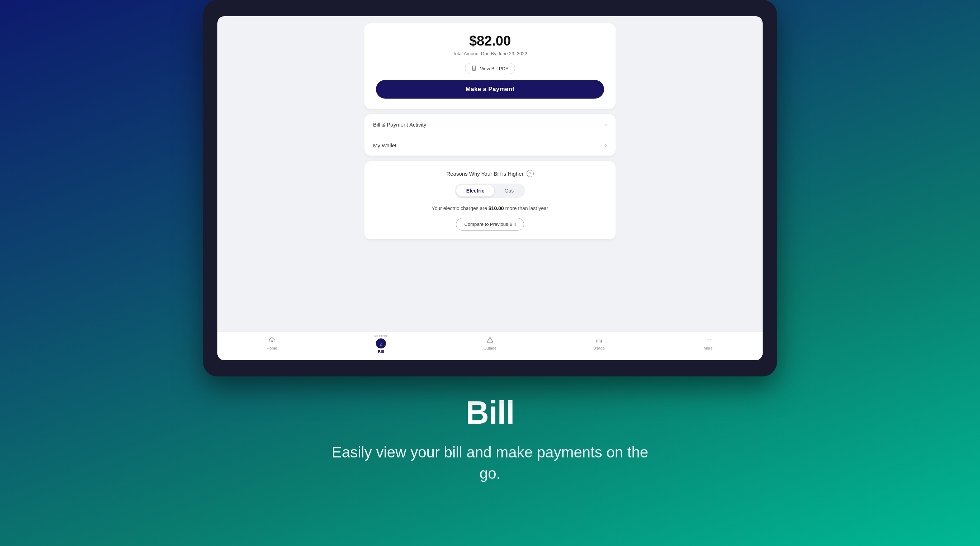  Describe the element at coordinates (599, 348) in the screenshot. I see `usage-nav-label: Usage` at that location.